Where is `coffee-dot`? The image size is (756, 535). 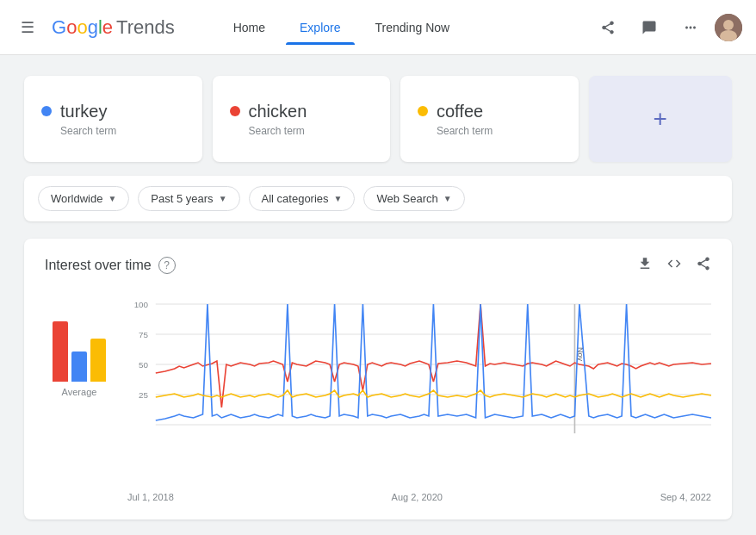
coffee-dot is located at coordinates (423, 111).